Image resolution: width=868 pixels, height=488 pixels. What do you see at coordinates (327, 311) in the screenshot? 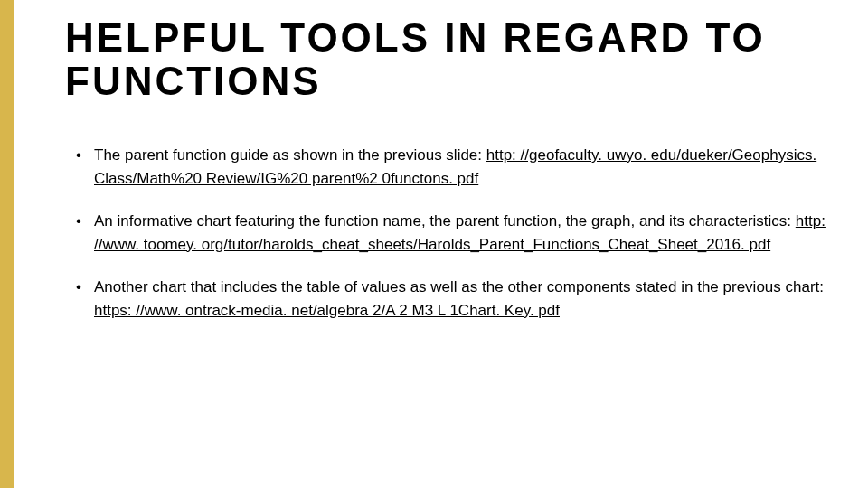
I see `bullet-link: https: //www. ontrack-media. net/algebra…` at bounding box center [327, 311].